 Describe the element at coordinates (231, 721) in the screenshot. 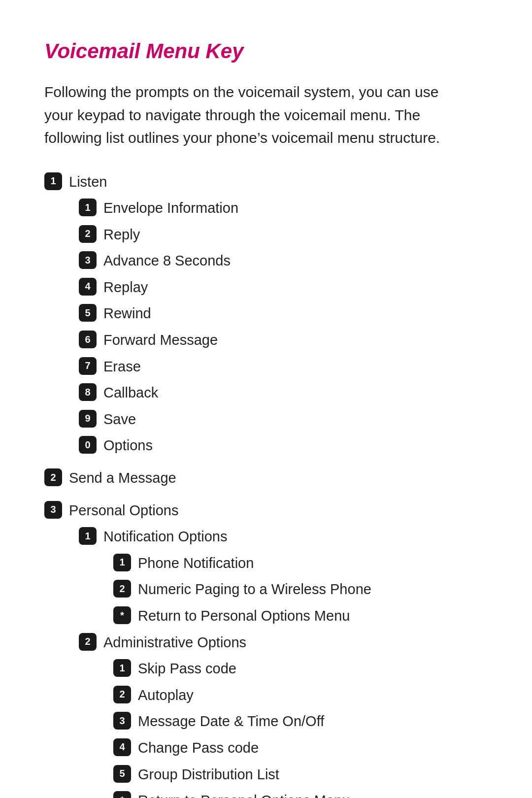

I see `label-msg-date-time: Message Date & Time On/Off` at that location.